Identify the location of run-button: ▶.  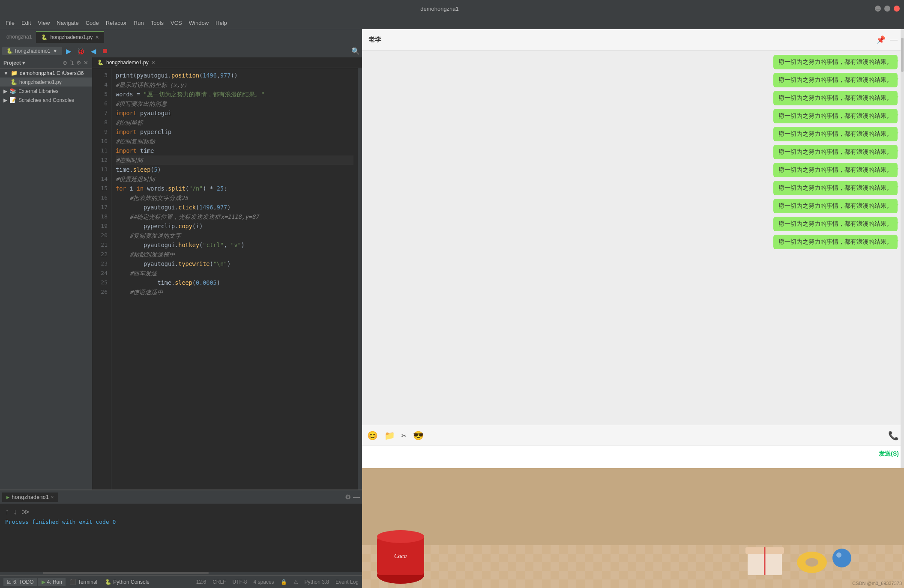
(69, 51).